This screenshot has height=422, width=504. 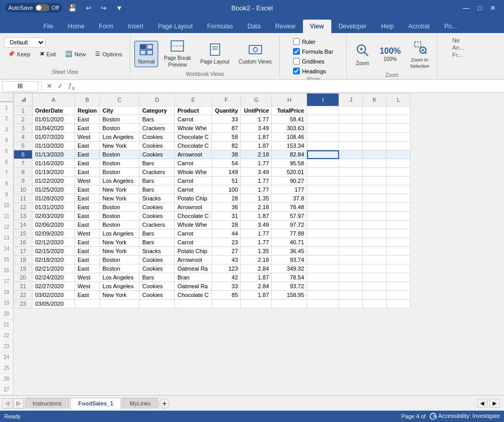 I want to click on cell-J10, so click(x=351, y=190).